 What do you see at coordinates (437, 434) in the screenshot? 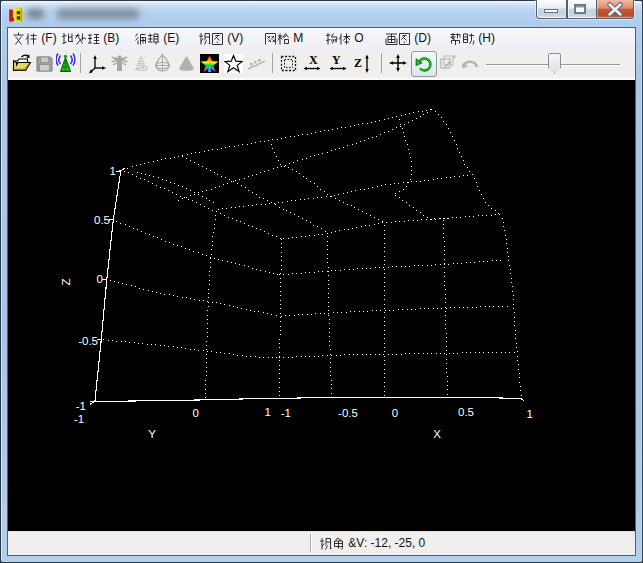
I see `svg-text: X` at bounding box center [437, 434].